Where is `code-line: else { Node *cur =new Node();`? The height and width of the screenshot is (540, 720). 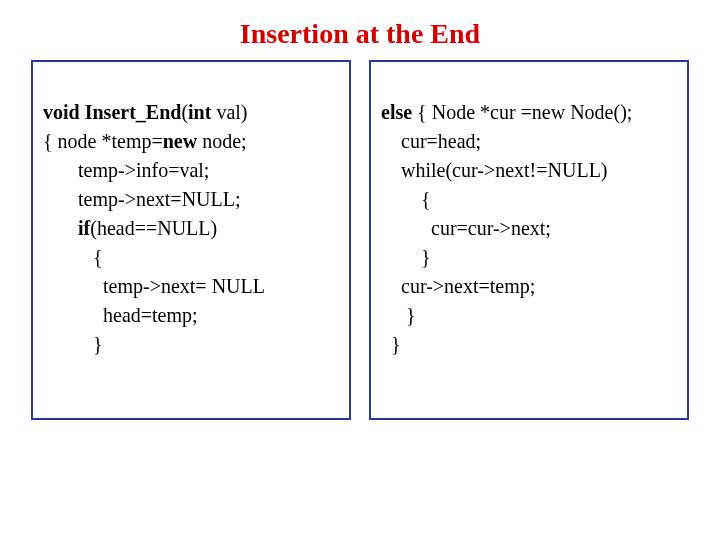 code-line: else { Node *cur =new Node(); is located at coordinates (529, 112).